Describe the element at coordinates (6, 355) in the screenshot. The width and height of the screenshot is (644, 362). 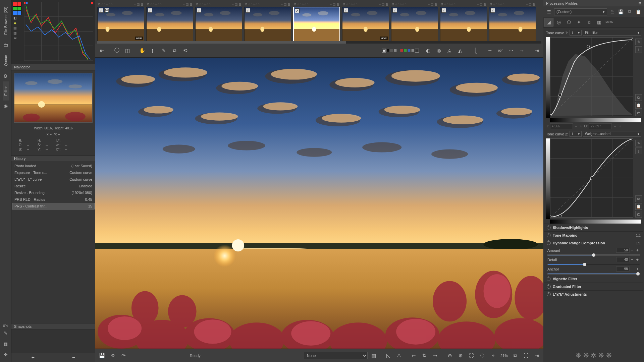
I see `move-icon: ✥` at that location.